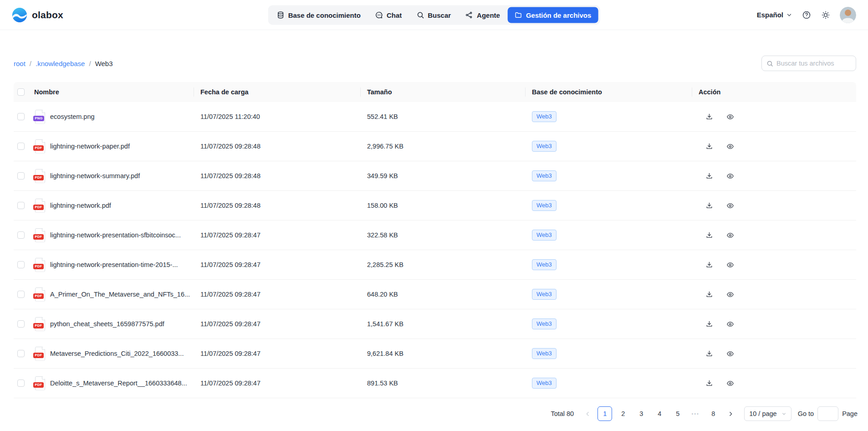 Image resolution: width=868 pixels, height=431 pixels. I want to click on file-size: 349.59 KB, so click(449, 176).